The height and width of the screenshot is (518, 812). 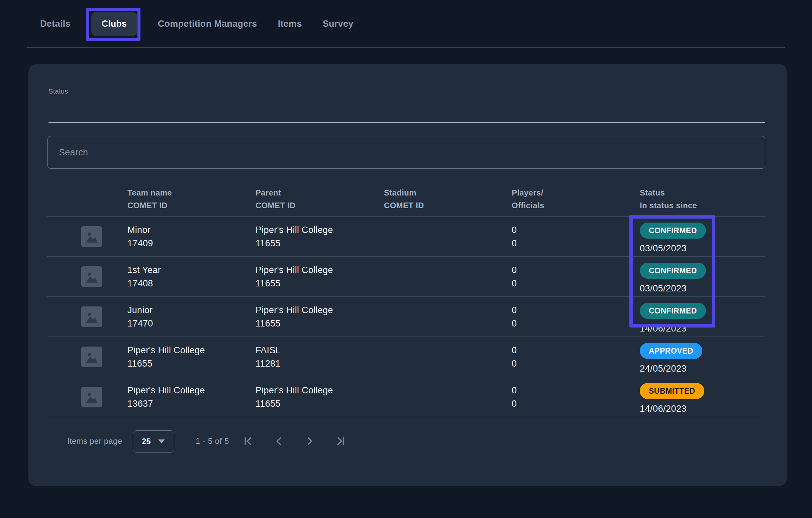 I want to click on team-cell: Minor17409, so click(x=140, y=237).